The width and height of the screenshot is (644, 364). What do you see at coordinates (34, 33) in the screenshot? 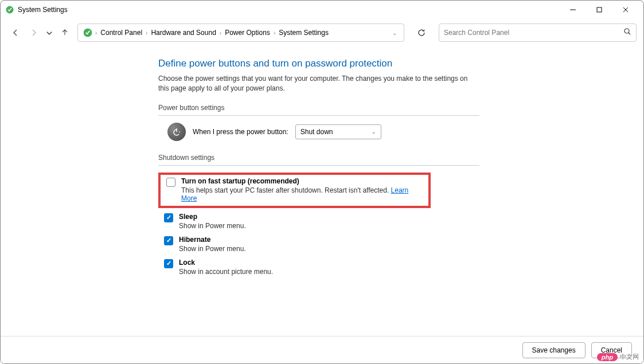
I see `forward-button` at bounding box center [34, 33].